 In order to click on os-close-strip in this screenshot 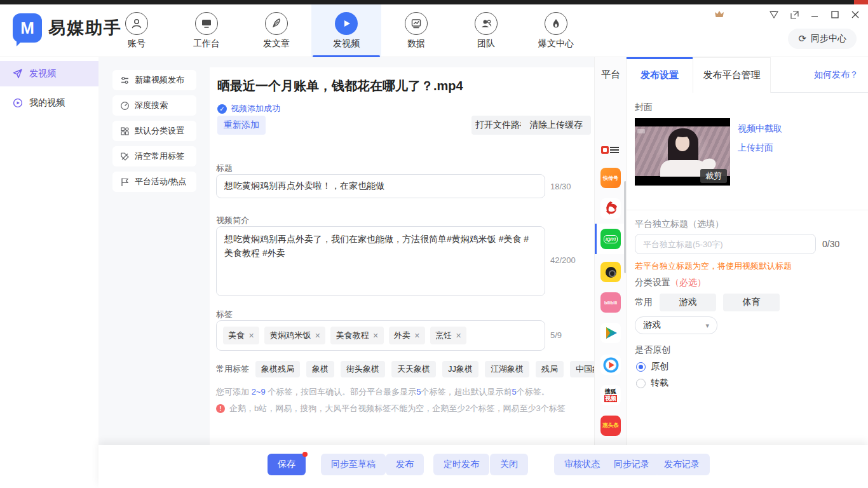, I will do `click(861, 3)`.